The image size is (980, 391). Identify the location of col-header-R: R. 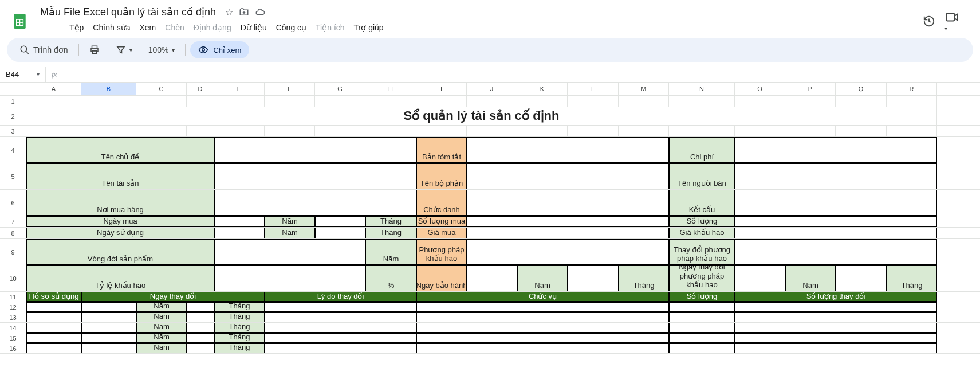
(912, 89).